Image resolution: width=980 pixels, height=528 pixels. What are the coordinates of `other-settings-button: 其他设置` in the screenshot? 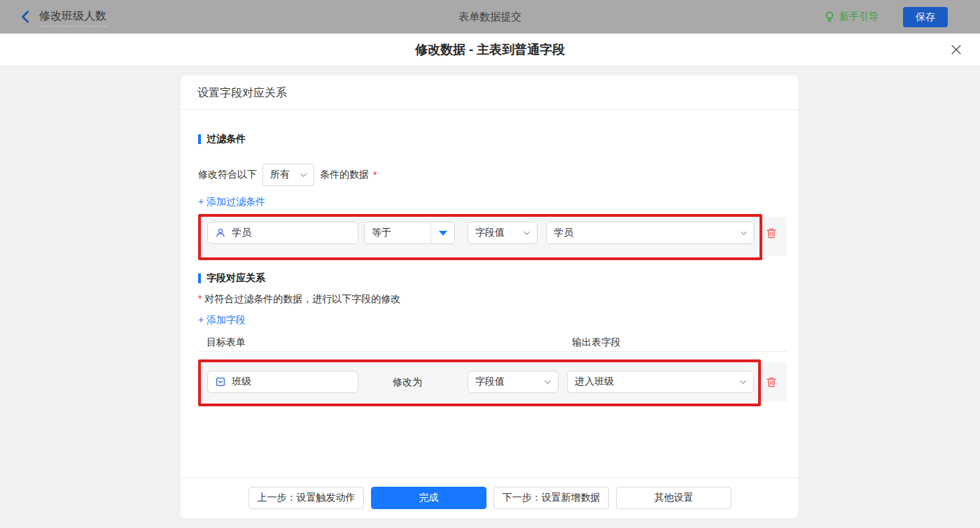 It's located at (673, 498).